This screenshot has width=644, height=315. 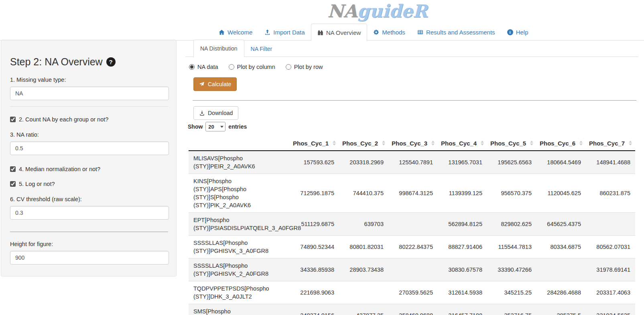 I want to click on table-row: TQDPVPPETPSDS[Phospho (STY)]DHK_3_A0JLT2…, so click(x=412, y=293).